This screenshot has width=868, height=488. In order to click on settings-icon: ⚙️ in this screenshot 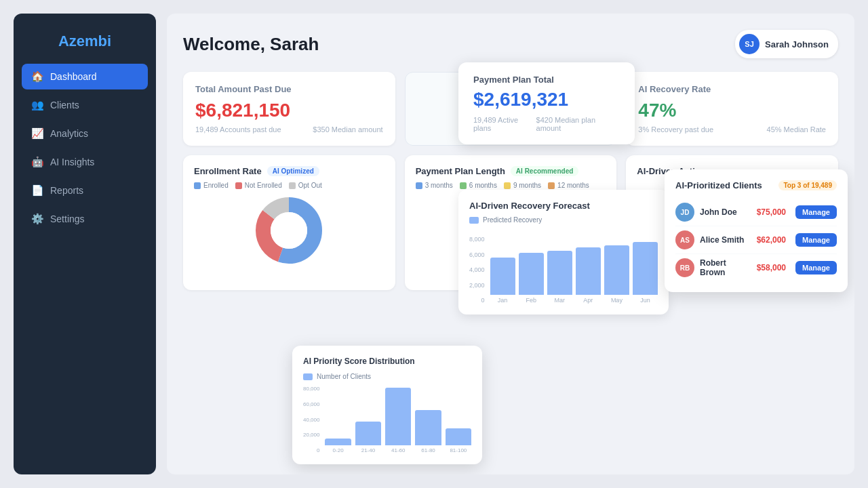, I will do `click(37, 219)`.